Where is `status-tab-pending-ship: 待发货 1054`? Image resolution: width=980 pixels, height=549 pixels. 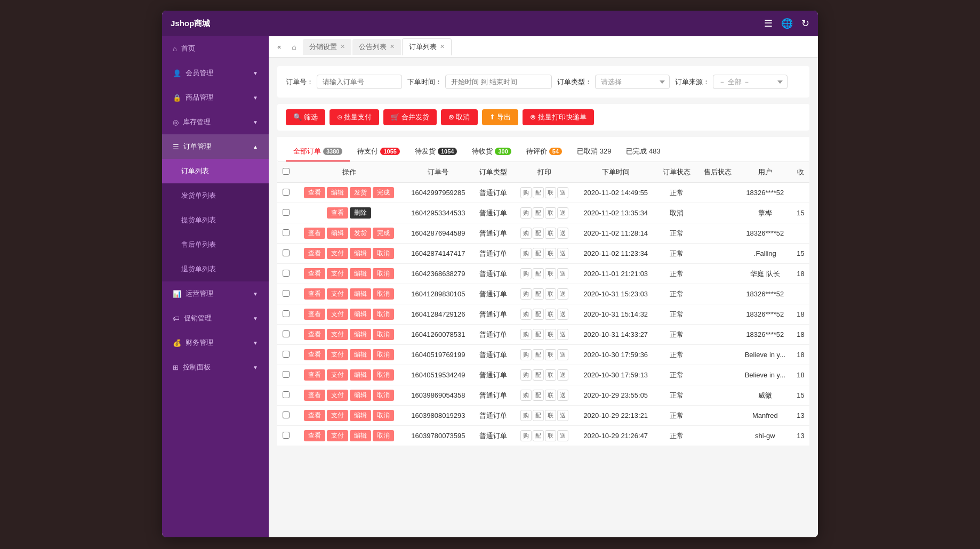
status-tab-pending-ship: 待发货 1054 is located at coordinates (436, 152).